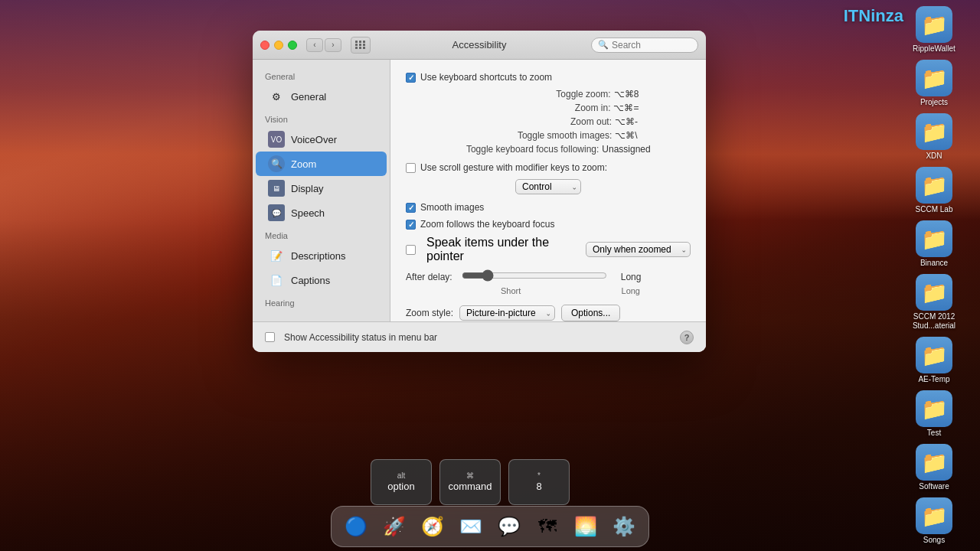  I want to click on options-button: Options..., so click(591, 313).